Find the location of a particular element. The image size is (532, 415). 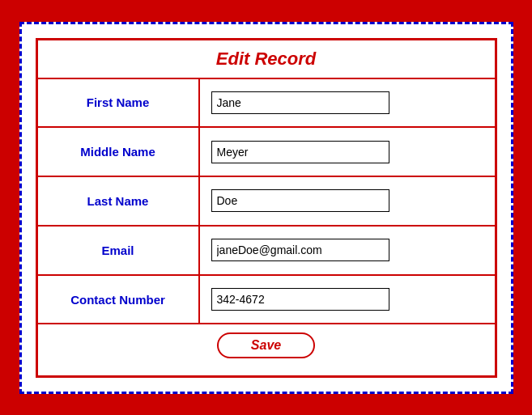

form-row-middle-name: Middle Name is located at coordinates (266, 150).